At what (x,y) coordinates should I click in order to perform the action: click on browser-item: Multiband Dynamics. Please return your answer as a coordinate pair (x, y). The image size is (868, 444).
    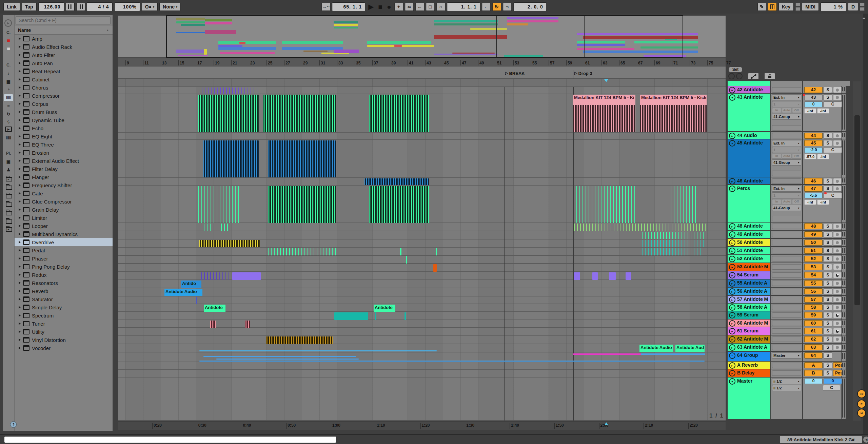
    Looking at the image, I should click on (64, 234).